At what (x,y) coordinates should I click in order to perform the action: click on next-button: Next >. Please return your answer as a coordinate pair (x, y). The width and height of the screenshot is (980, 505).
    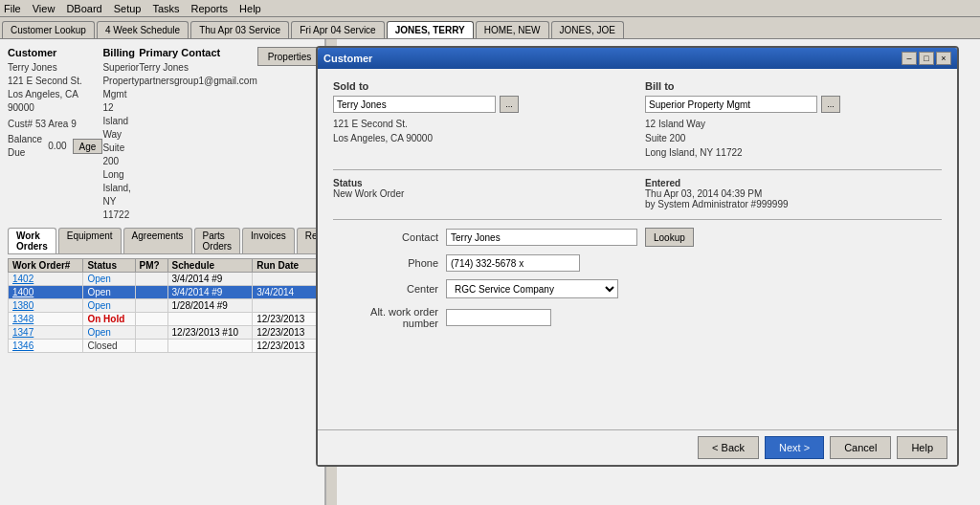
    Looking at the image, I should click on (794, 448).